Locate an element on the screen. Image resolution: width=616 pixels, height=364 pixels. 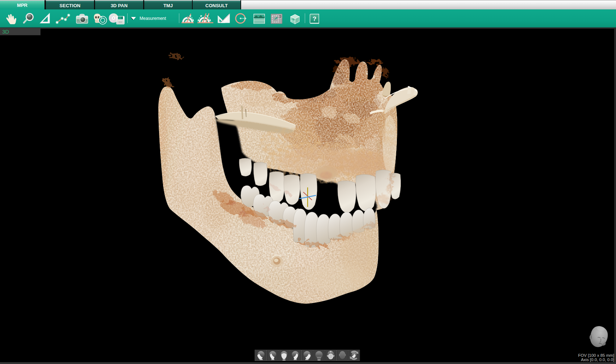
svg-text: Axis [0.0, 0.0, 0.0] is located at coordinates (598, 360).